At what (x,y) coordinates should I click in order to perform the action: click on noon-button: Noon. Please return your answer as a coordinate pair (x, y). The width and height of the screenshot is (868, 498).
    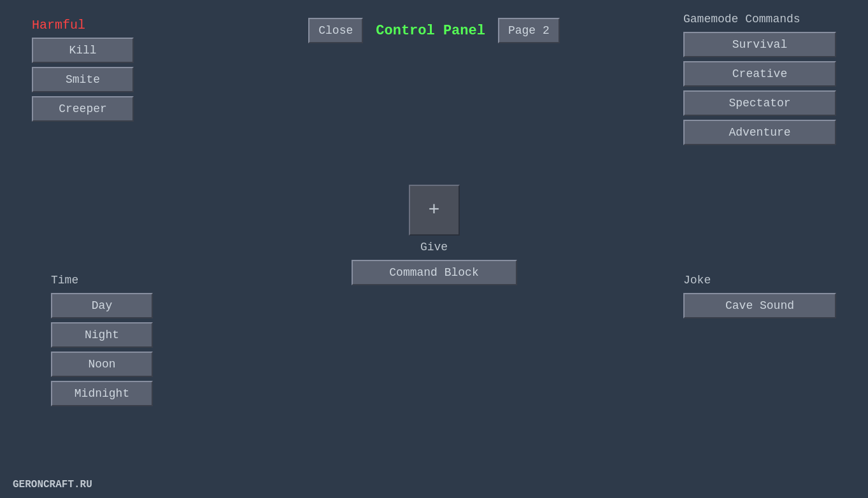
    Looking at the image, I should click on (102, 364).